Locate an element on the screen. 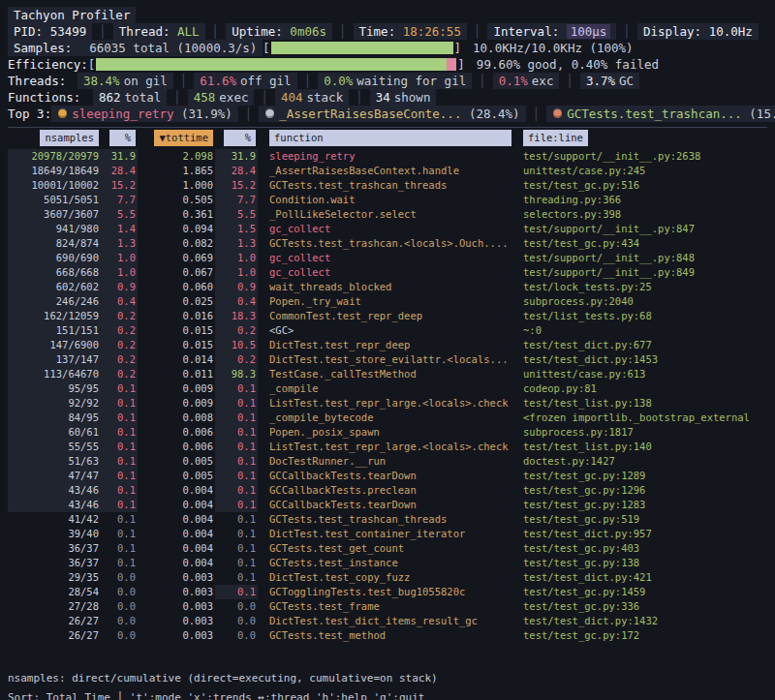 This screenshot has width=775, height=700. cell-file-line: codeop.py:81 is located at coordinates (639, 389).